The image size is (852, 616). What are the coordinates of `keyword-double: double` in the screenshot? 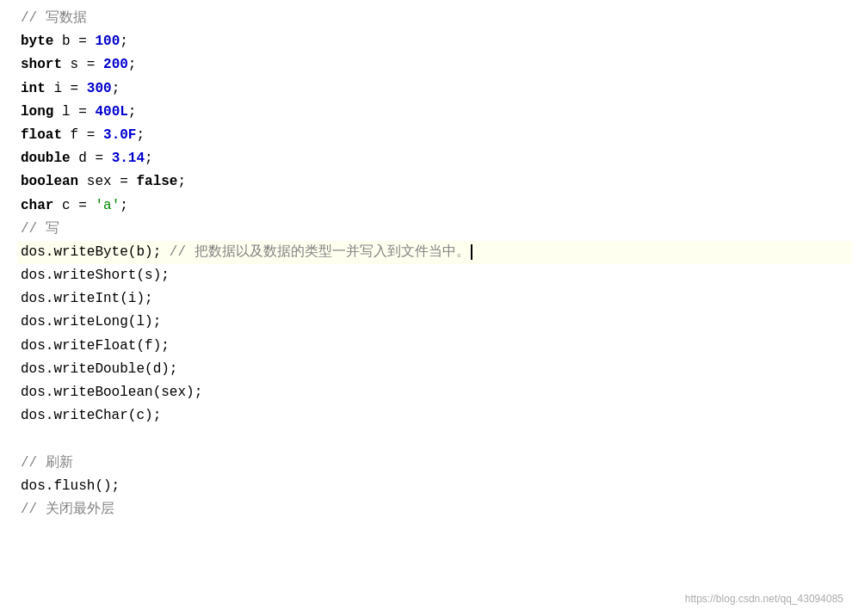 It's located at (46, 158).